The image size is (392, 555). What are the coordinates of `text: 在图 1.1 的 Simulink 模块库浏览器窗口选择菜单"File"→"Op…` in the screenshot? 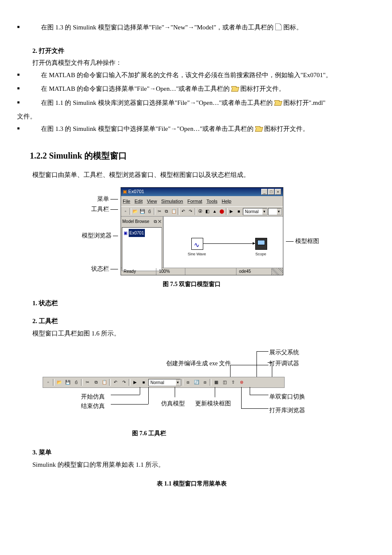 It's located at (157, 103).